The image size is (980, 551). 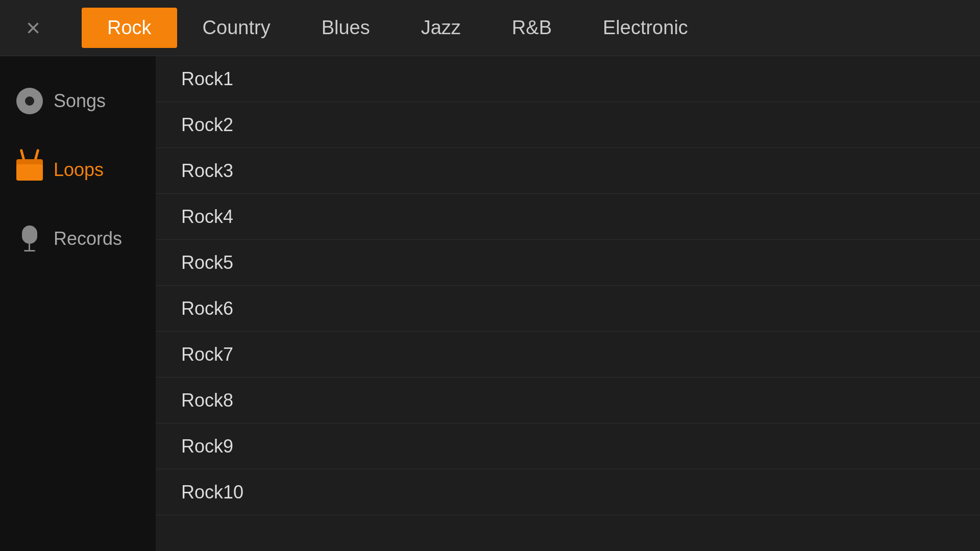 I want to click on song-name: Rock7, so click(x=207, y=355).